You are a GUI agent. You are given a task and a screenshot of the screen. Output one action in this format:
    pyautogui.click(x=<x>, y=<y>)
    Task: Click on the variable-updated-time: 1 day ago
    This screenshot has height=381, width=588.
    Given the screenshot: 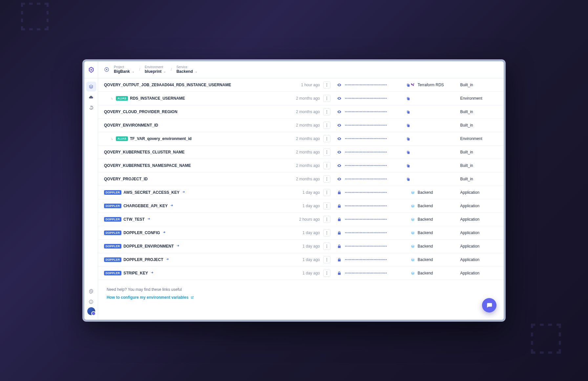 What is the action you would take?
    pyautogui.click(x=309, y=246)
    